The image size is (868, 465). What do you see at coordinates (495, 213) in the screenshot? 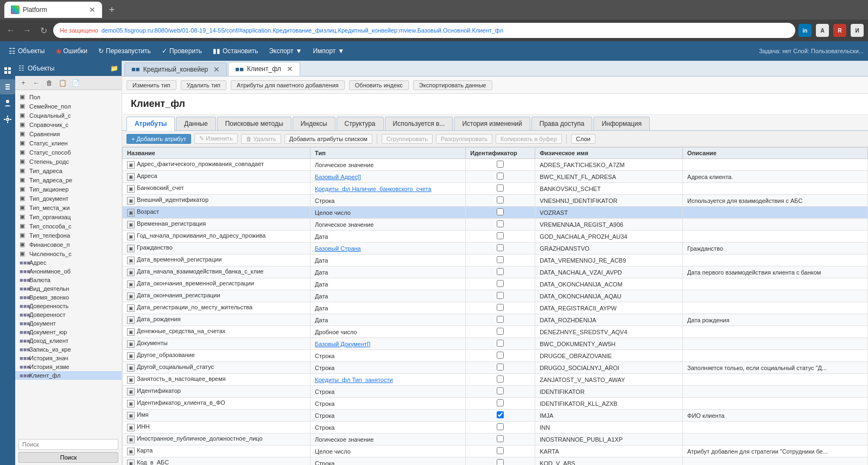
I see `table-row: ▣ВозрастЦелое числоVOZRAST` at bounding box center [495, 213].